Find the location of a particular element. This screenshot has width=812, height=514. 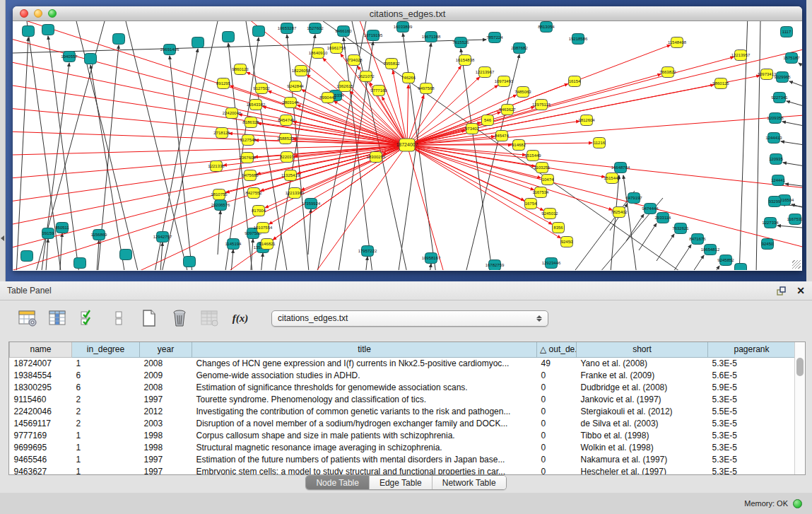

cell-year: 1997 is located at coordinates (166, 399).